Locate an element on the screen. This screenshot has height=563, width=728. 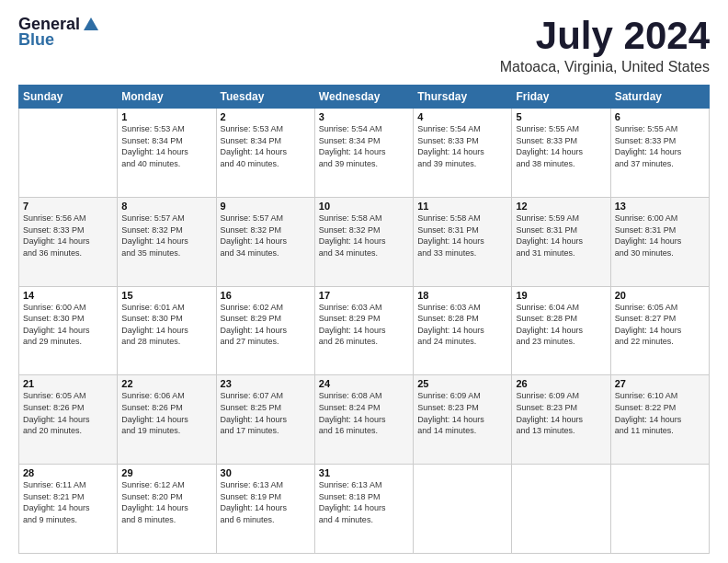
day-number: 22 is located at coordinates (166, 384).